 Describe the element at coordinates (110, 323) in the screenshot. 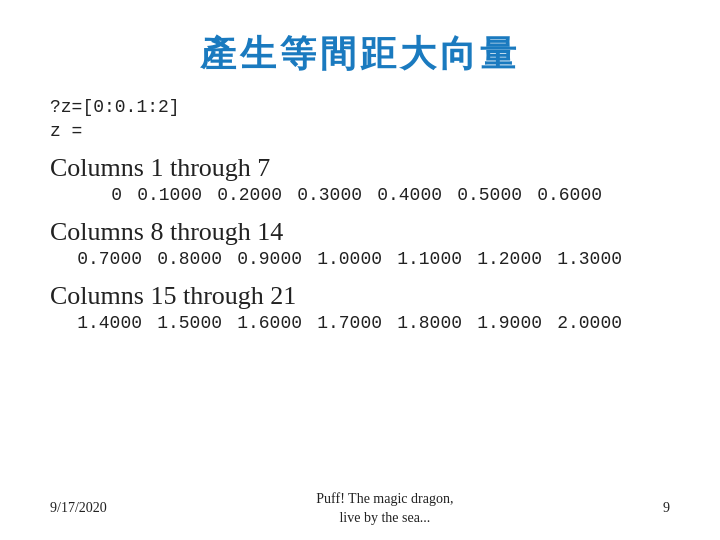

I see `s3-v1: 1.4000` at that location.